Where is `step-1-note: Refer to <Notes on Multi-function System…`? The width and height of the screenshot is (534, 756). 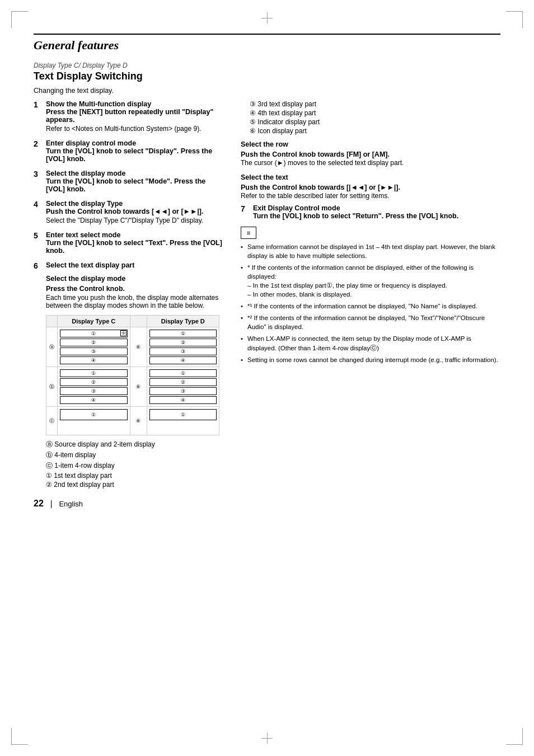 step-1-note: Refer to <Notes on Multi-function System… is located at coordinates (135, 129).